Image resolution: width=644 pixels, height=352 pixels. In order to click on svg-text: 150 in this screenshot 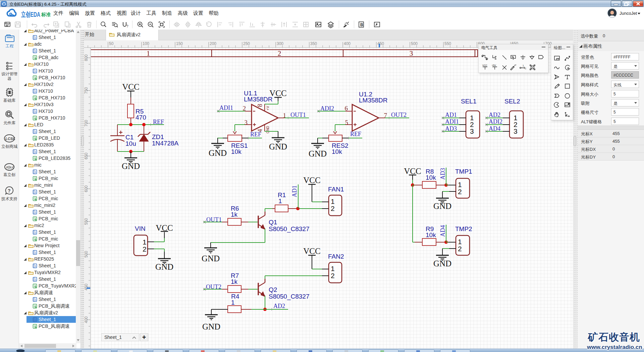, I will do `click(179, 44)`.